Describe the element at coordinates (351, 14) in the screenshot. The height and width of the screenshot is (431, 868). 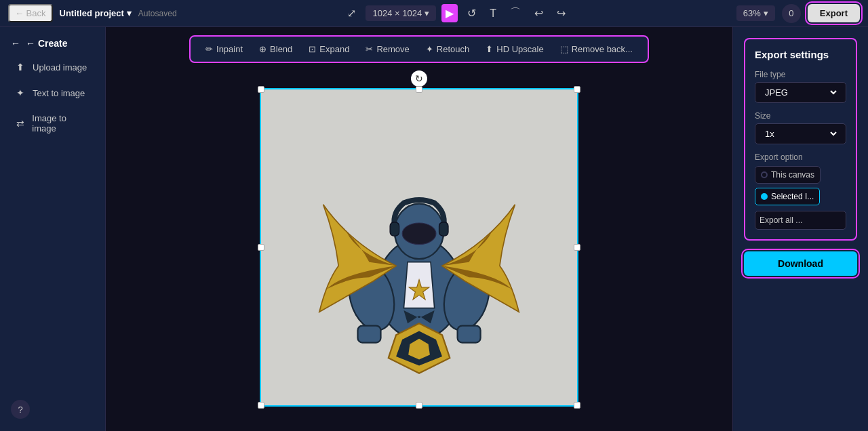
I see `fit-icon: ⤢` at that location.